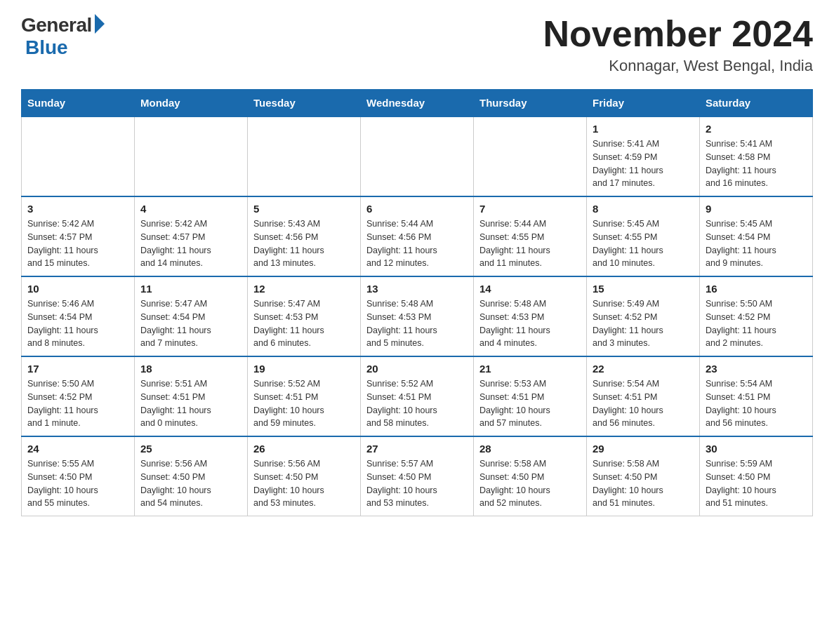 The height and width of the screenshot is (644, 834). I want to click on day-number: 28, so click(530, 449).